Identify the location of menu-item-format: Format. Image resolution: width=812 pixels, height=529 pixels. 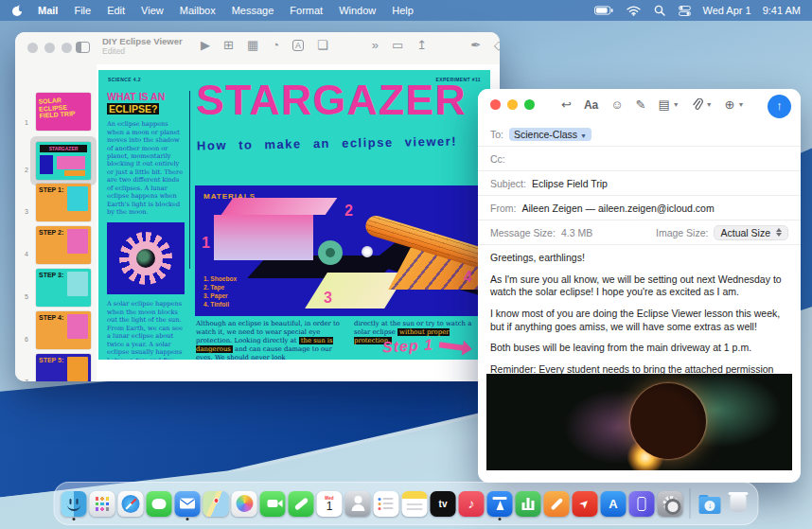
(307, 10).